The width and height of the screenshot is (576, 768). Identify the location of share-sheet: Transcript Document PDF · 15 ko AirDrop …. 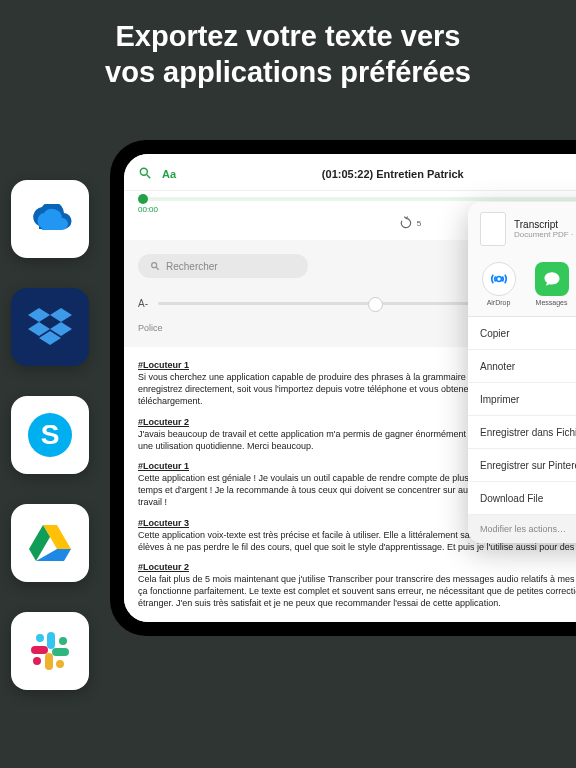
(522, 372).